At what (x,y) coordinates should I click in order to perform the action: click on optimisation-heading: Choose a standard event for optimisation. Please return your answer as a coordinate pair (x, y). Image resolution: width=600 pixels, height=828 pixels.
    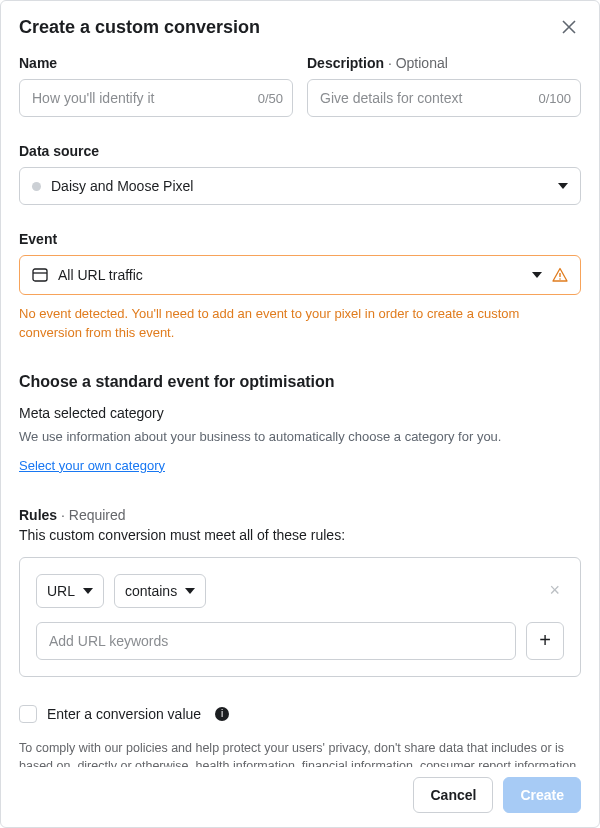
    Looking at the image, I should click on (300, 382).